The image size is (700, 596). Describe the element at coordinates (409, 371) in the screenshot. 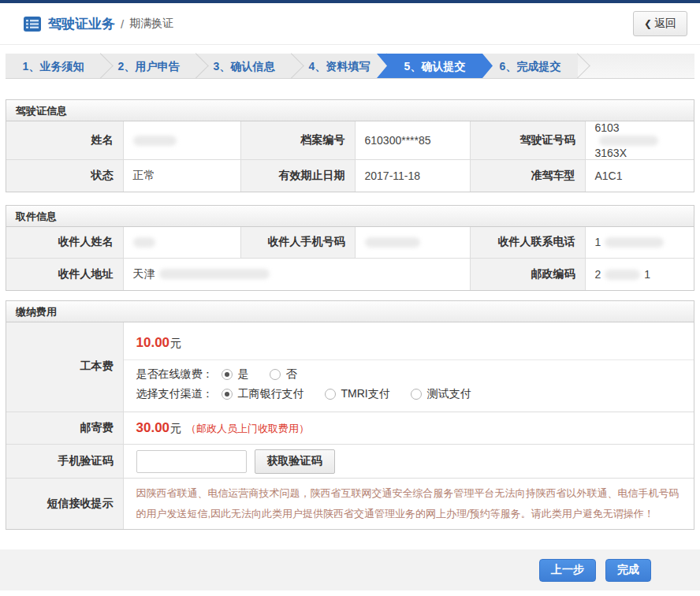

I see `online-payment-row: 是否在线缴费： 是 否` at that location.